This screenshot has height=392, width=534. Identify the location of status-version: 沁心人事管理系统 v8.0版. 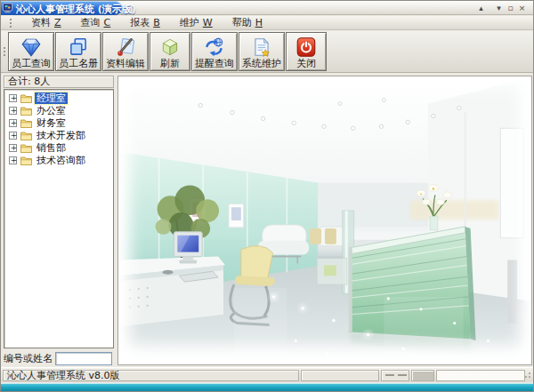
(151, 375).